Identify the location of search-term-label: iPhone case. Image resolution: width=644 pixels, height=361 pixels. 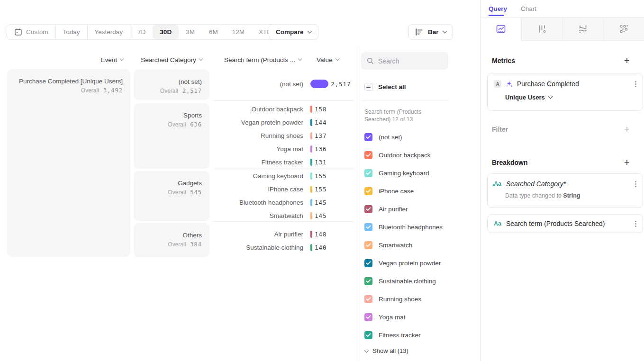
(258, 190).